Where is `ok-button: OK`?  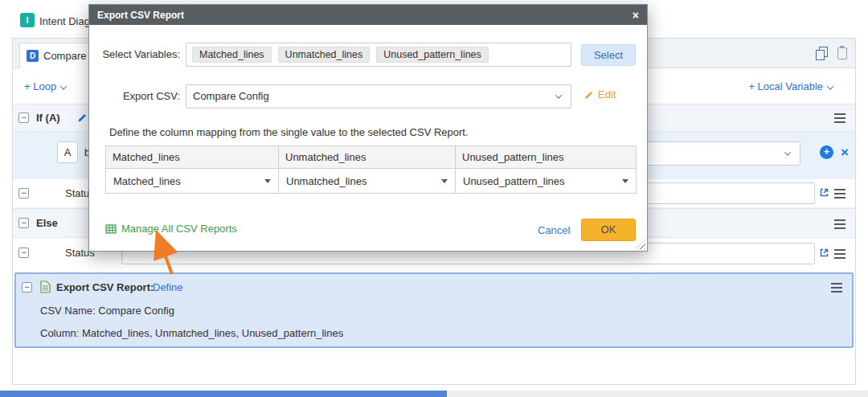
ok-button: OK is located at coordinates (608, 230).